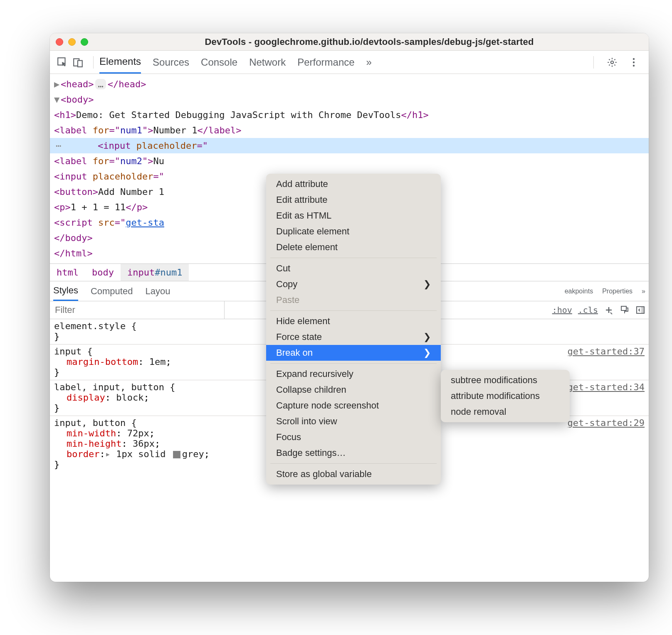  Describe the element at coordinates (562, 310) in the screenshot. I see `hov-toggle: :hov` at that location.